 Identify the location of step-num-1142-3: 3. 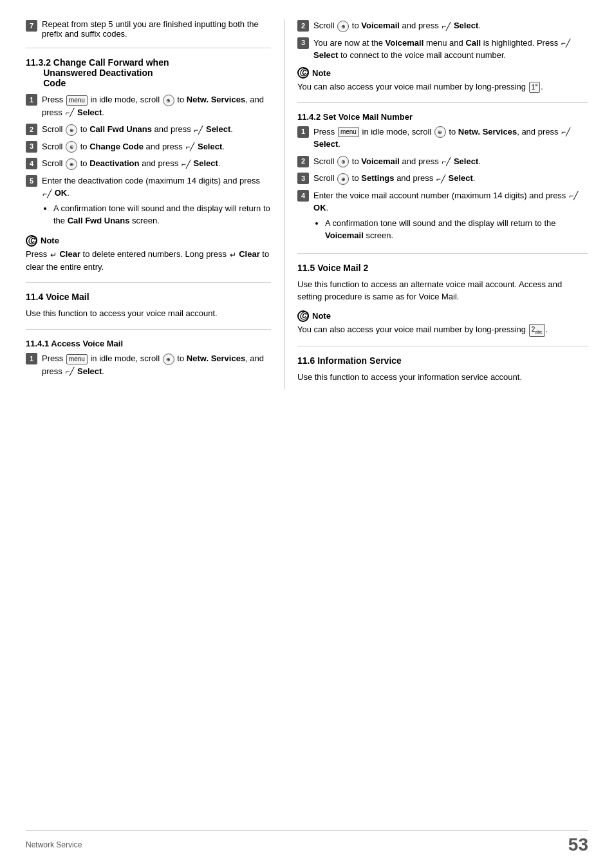
(303, 178).